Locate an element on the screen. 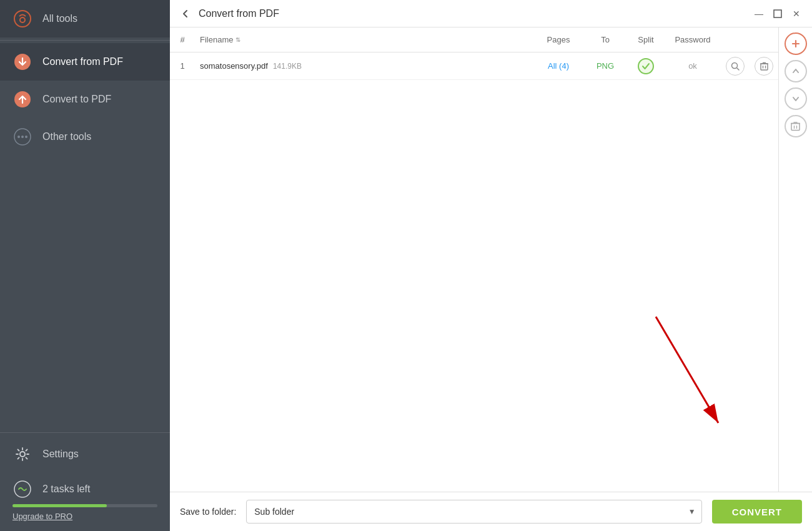 The image size is (812, 531). cell-to: PNG is located at coordinates (605, 66).